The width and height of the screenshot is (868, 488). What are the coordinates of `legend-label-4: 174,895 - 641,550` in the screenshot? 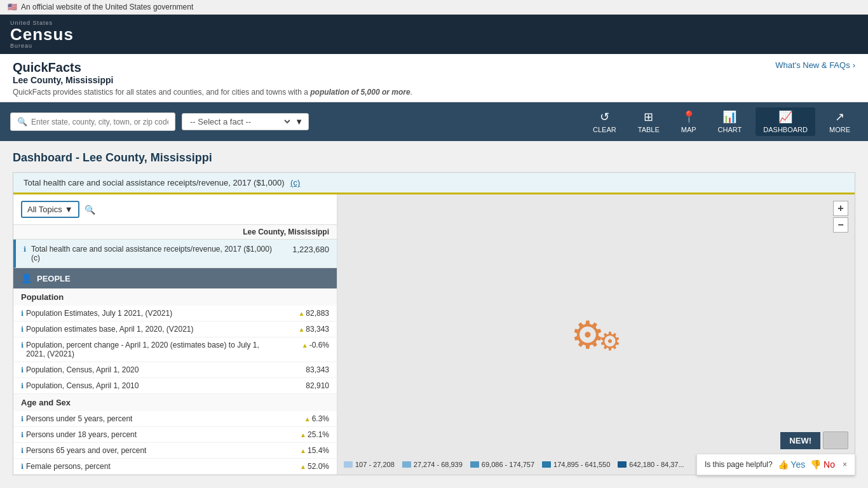 It's located at (582, 464).